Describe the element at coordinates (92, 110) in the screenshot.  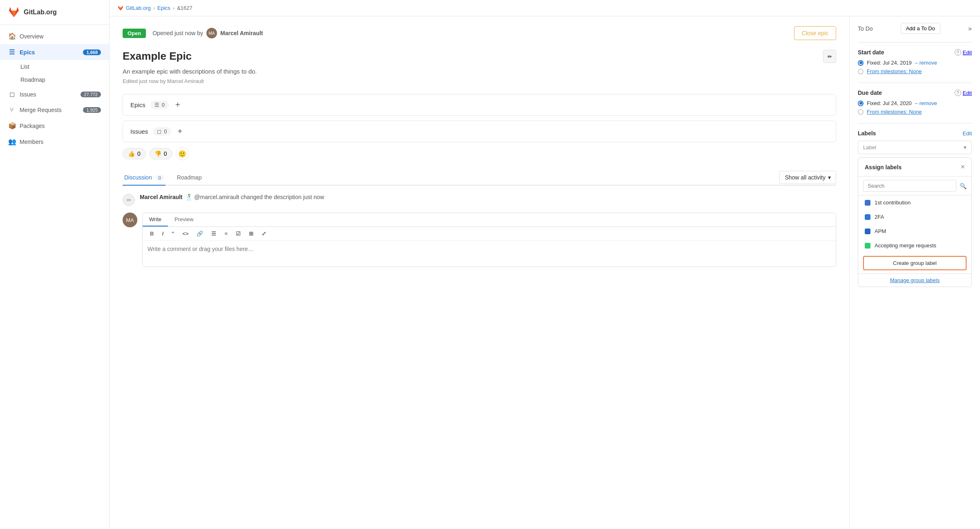
I see `mr-badge: 1,925` at that location.